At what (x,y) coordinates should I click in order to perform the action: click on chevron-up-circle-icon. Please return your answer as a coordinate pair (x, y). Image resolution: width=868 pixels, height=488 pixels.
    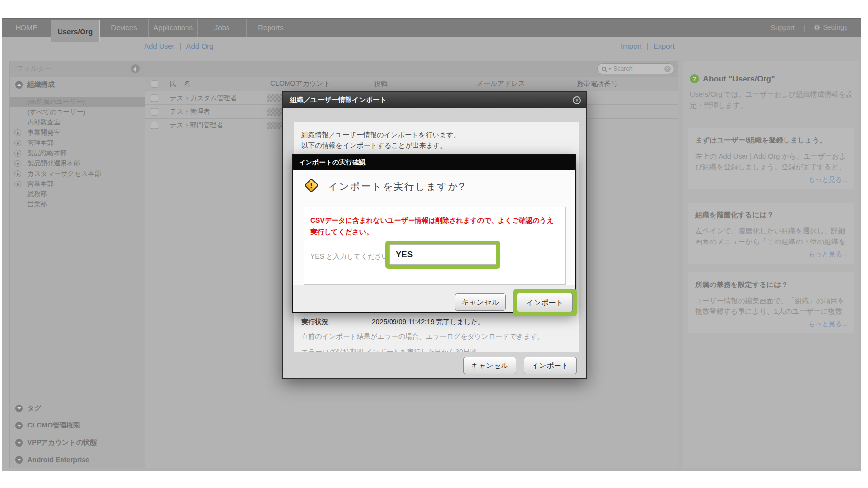
    Looking at the image, I should click on (19, 85).